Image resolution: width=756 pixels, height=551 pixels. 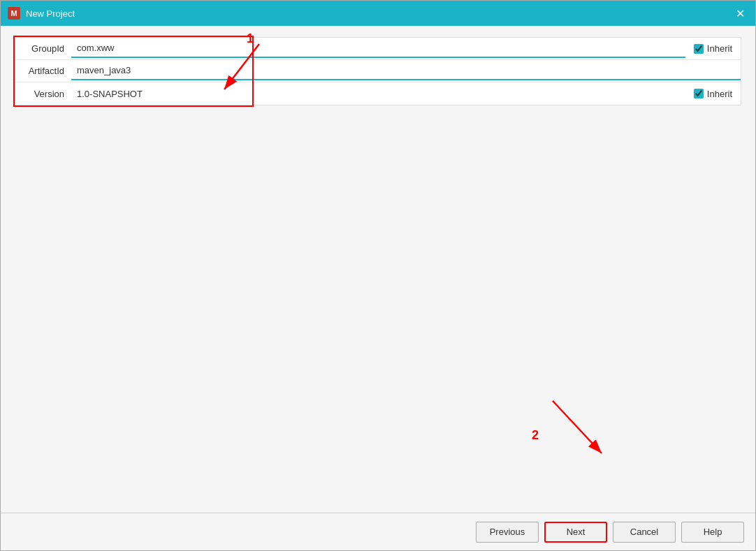 I want to click on artifactid-row: ArtifactId, so click(x=378, y=71).